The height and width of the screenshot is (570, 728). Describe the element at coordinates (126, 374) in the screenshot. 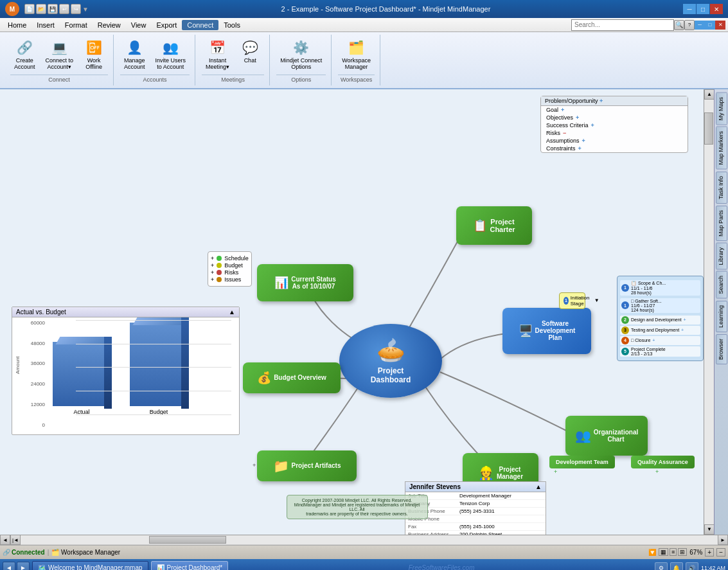

I see `chart-content: Amount 60000 48000 36000 24000 12000 0` at that location.